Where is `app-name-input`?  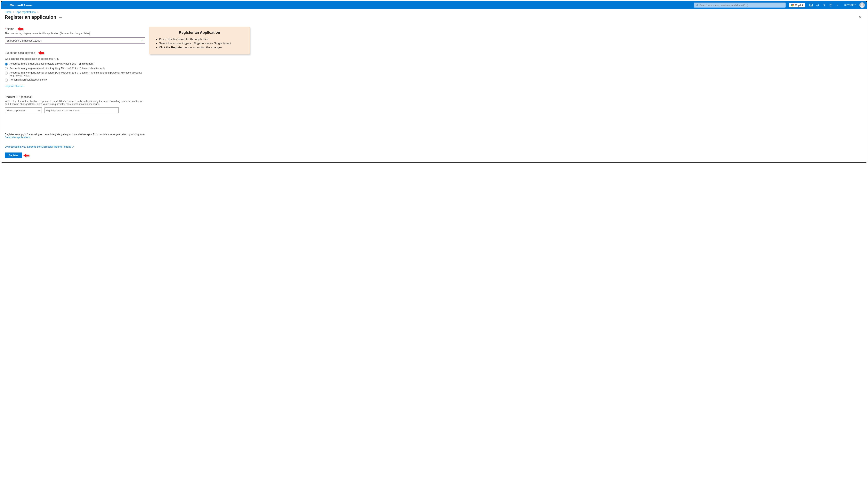
app-name-input is located at coordinates (74, 41).